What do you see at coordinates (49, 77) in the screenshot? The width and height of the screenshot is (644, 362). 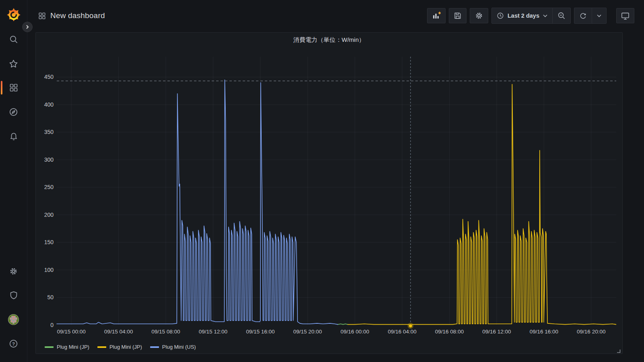 I see `y-tick-label: 450` at bounding box center [49, 77].